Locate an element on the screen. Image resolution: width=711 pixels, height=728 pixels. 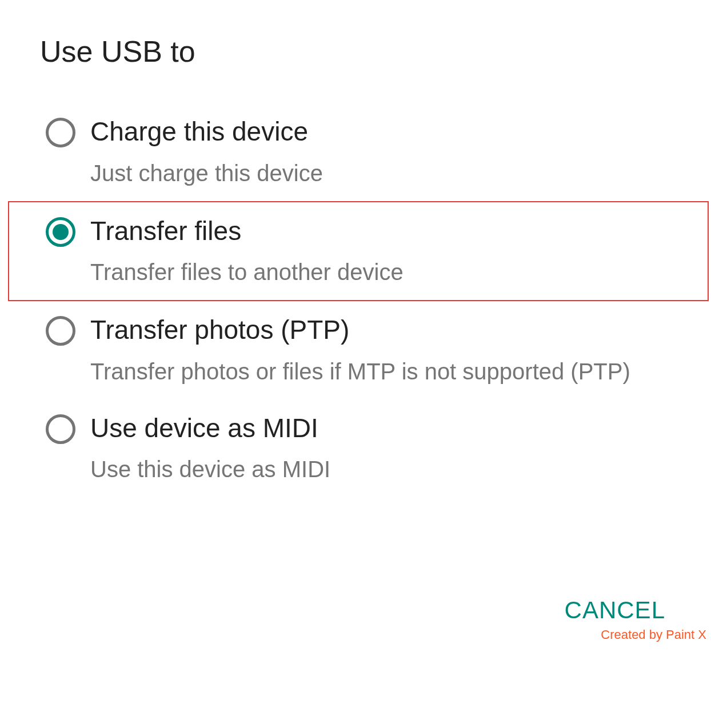
option-description: Transfer photos or files if MTP is not s… is located at coordinates (378, 371).